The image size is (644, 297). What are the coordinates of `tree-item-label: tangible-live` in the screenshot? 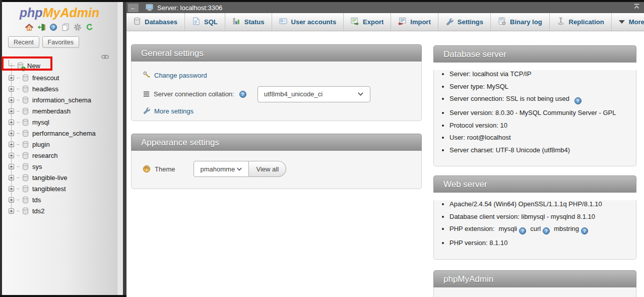 It's located at (49, 177).